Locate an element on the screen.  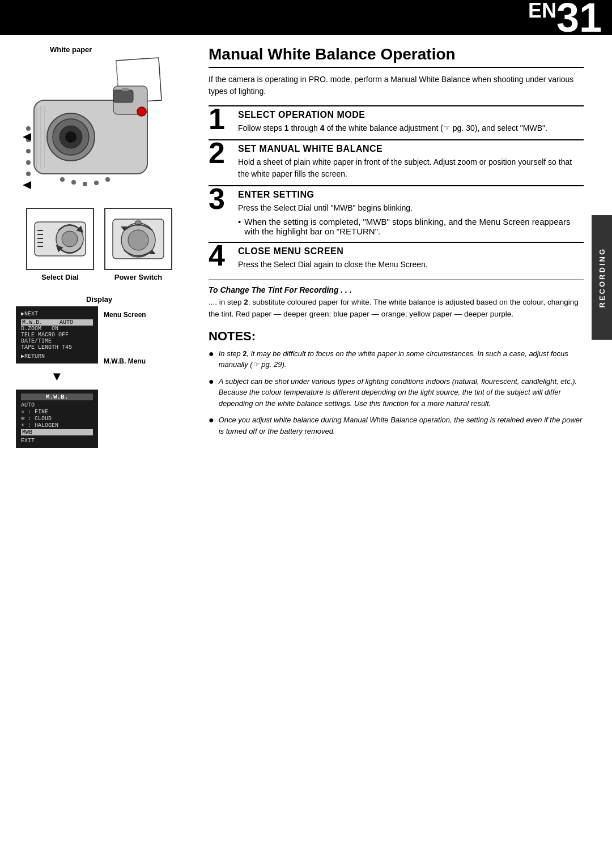
arrow-down: ▼ is located at coordinates (57, 377).